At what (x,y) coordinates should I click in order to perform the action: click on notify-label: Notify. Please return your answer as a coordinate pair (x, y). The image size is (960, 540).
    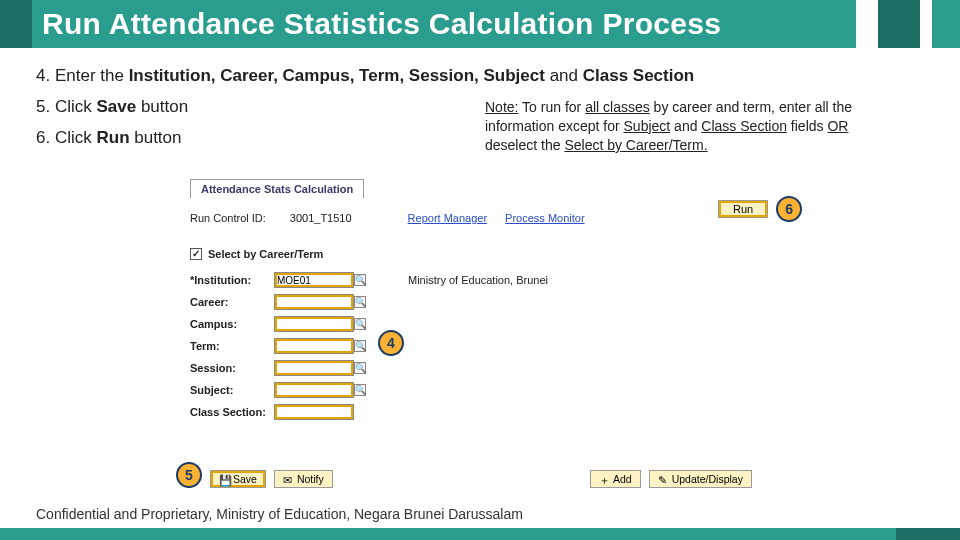
    Looking at the image, I should click on (310, 479).